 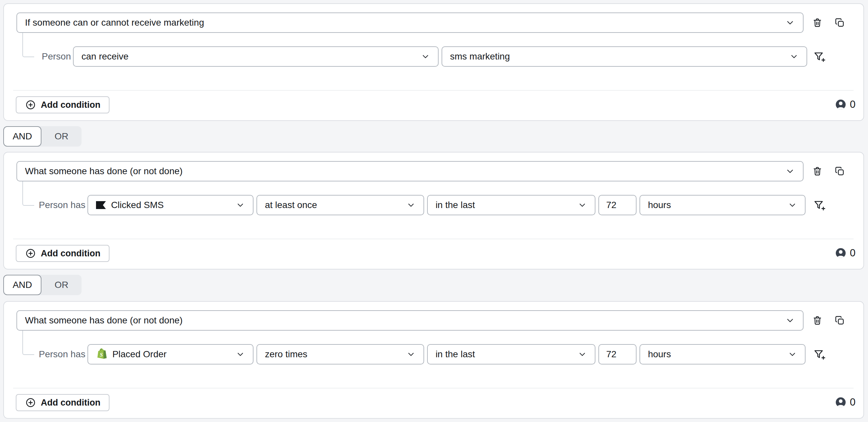 What do you see at coordinates (115, 23) in the screenshot?
I see `condition-type-value: If someone can or cannot receive marketi…` at bounding box center [115, 23].